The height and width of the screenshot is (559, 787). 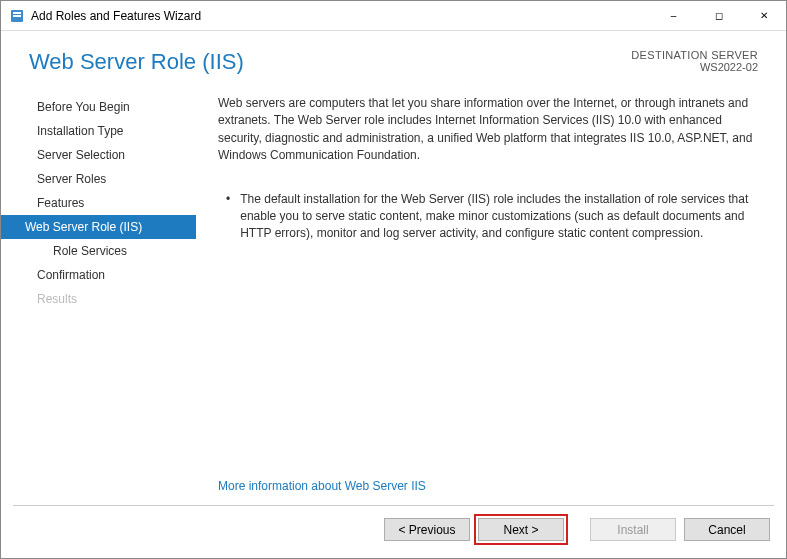 What do you see at coordinates (727, 530) in the screenshot?
I see `cancel-button: Cancel` at bounding box center [727, 530].